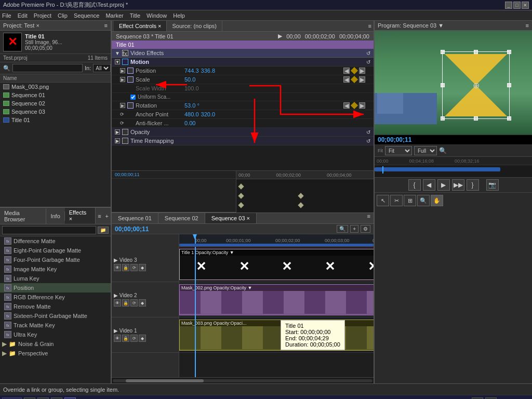  What do you see at coordinates (55, 353) in the screenshot?
I see `folder-perspective: ▶ 📁 Perspective` at bounding box center [55, 353].